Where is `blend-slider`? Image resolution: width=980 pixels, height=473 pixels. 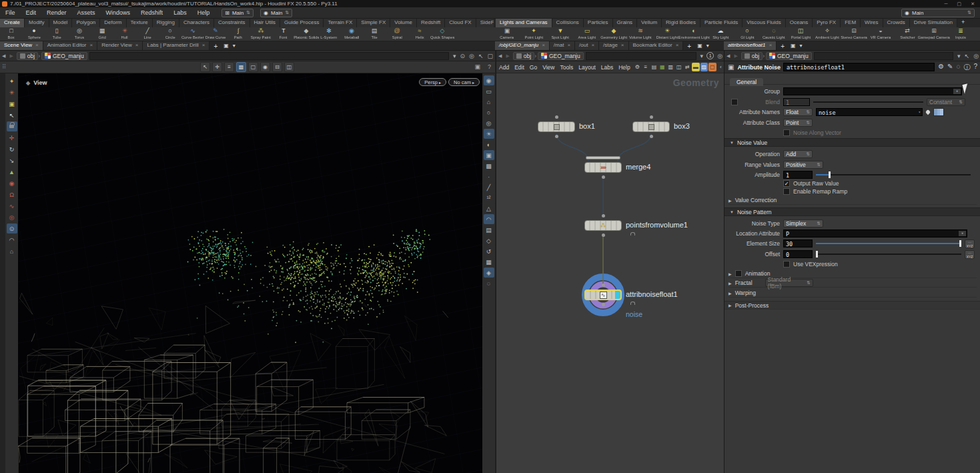 blend-slider is located at coordinates (869, 102).